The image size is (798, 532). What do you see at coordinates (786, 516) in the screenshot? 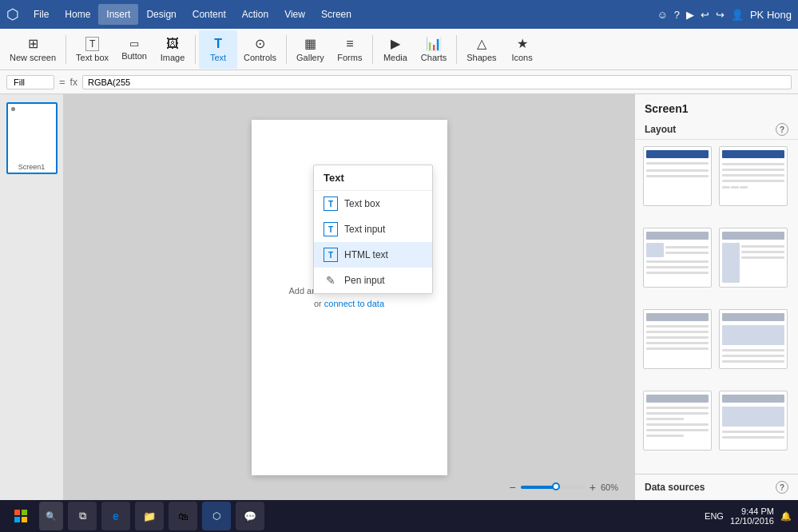
I see `taskbar-notification: 🔔` at bounding box center [786, 516].